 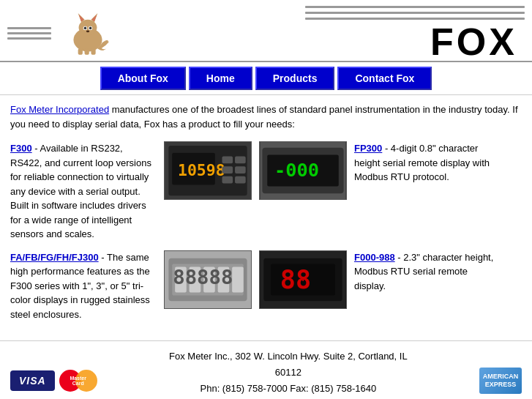 What do you see at coordinates (288, 389) in the screenshot?
I see `phone-fax: Phn: (815) 758-7000 Fax: (815) 758-1640` at bounding box center [288, 389].